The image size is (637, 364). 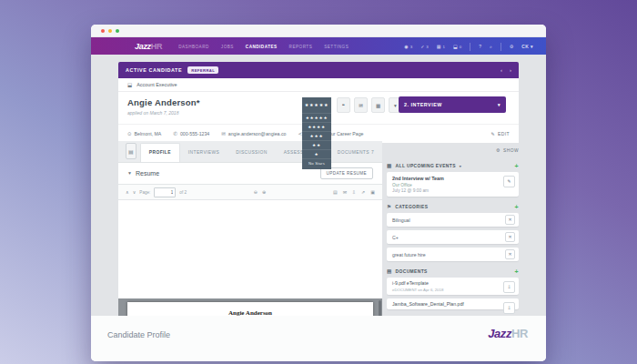 I want to click on events-title: ALL UPCOMING EVENTS, so click(x=426, y=166).